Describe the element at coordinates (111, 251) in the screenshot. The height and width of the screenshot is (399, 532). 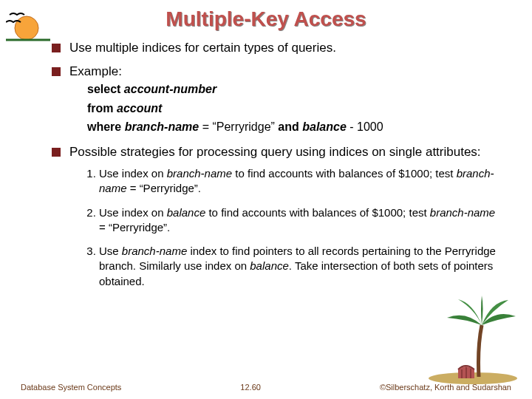
I see `s3-a: Use` at that location.